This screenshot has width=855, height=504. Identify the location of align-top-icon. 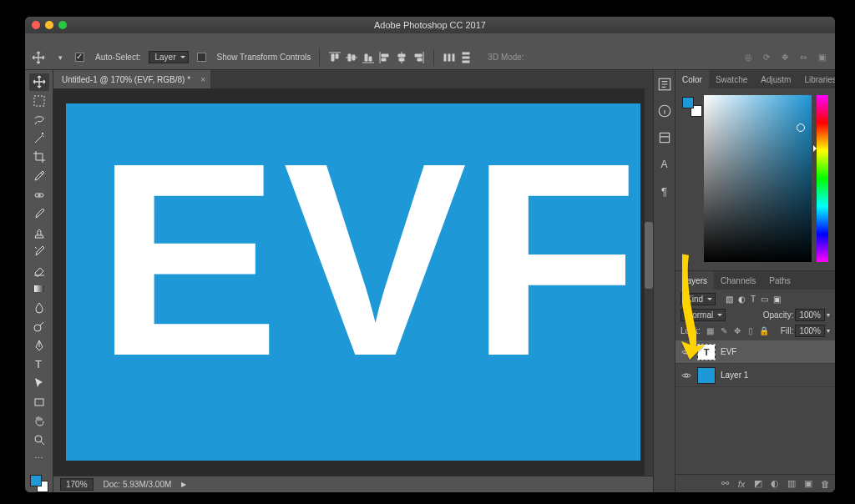
(335, 58).